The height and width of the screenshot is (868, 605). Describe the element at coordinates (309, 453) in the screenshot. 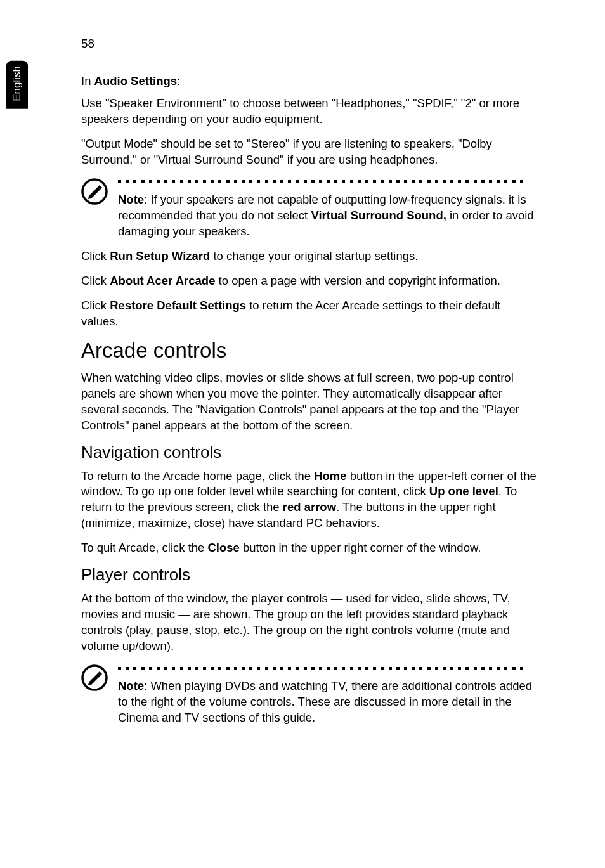

I see `navigation-controls-heading: Navigation controls` at that location.